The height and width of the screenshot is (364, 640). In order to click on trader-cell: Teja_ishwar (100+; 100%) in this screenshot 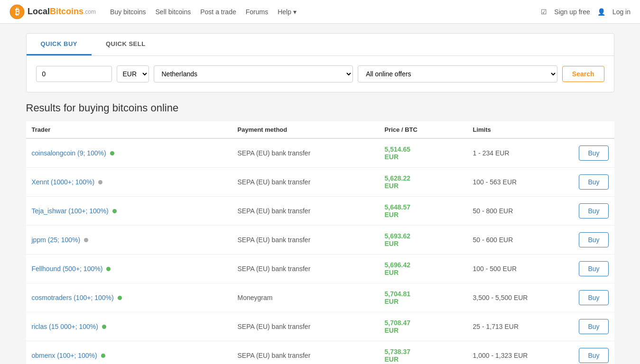, I will do `click(129, 211)`.